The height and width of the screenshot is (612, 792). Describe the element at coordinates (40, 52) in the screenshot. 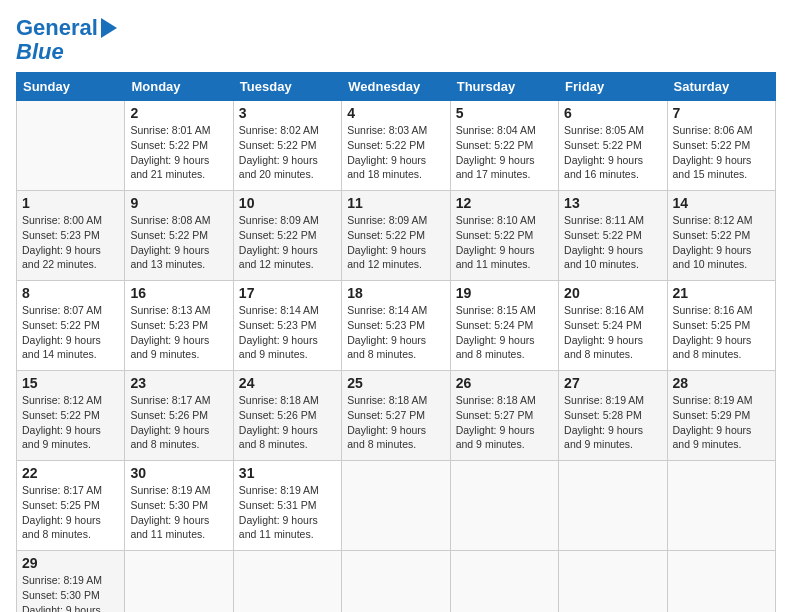

I see `logo-subtext: Blue` at that location.